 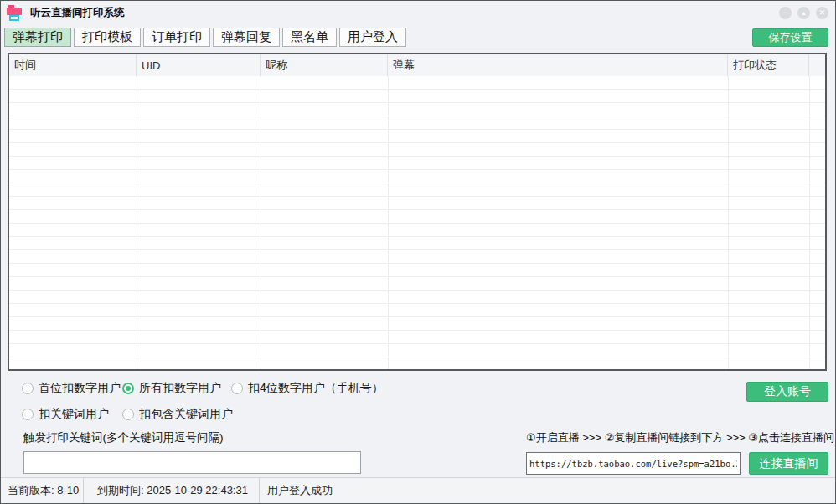 What do you see at coordinates (173, 491) in the screenshot?
I see `status-expire-time: 到期时间: 2025-10-29 22:43:31` at bounding box center [173, 491].